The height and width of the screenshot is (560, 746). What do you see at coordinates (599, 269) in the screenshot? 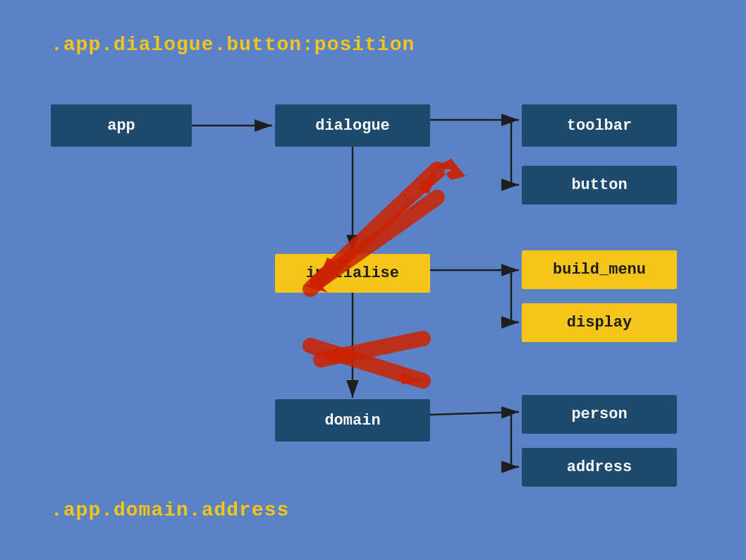
I see `node-build-menu: build_menu` at bounding box center [599, 269].